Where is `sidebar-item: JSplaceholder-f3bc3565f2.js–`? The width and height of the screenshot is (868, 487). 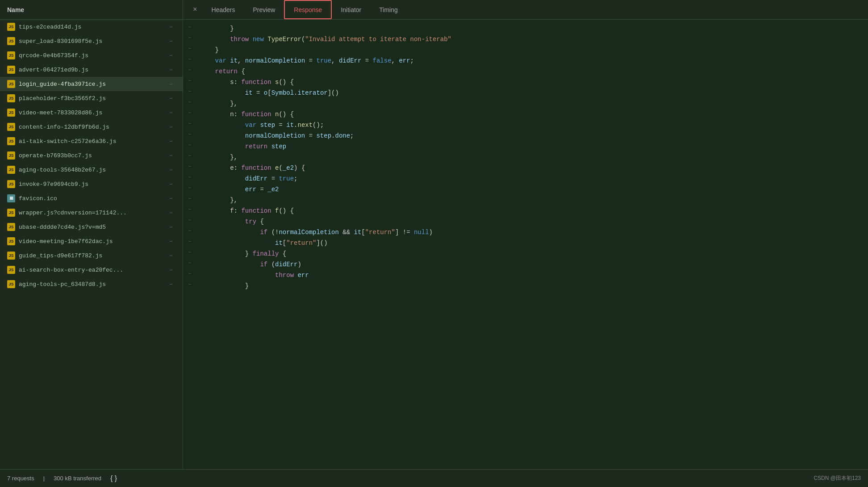
sidebar-item: JSplaceholder-f3bc3565f2.js– is located at coordinates (91, 98).